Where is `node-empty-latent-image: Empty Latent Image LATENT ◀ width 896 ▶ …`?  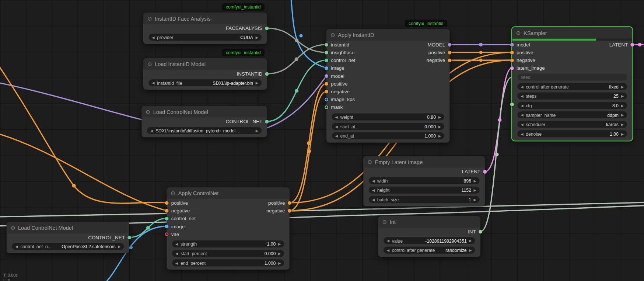
node-empty-latent-image: Empty Latent Image LATENT ◀ width 896 ▶ … is located at coordinates (424, 181).